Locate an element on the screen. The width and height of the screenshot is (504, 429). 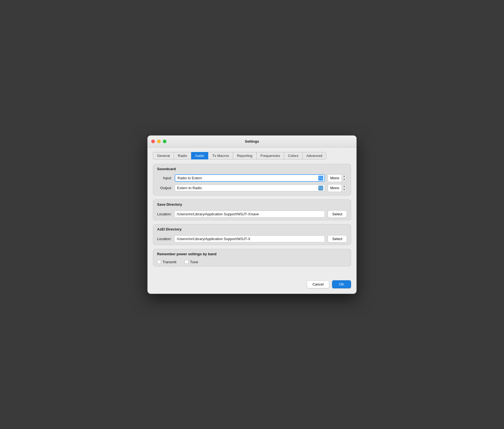
output-select: Extern to Radio is located at coordinates (250, 188).